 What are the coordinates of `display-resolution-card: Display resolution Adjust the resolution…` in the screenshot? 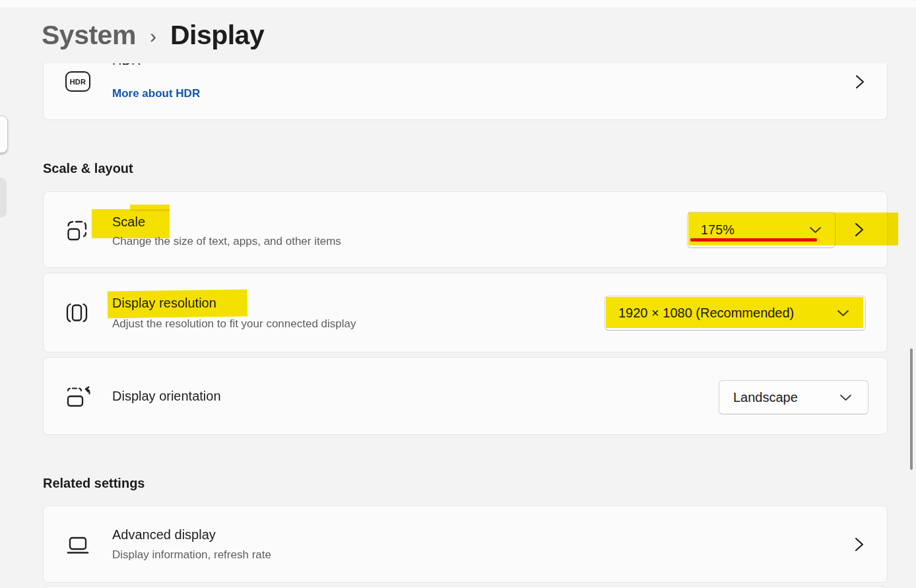 It's located at (465, 313).